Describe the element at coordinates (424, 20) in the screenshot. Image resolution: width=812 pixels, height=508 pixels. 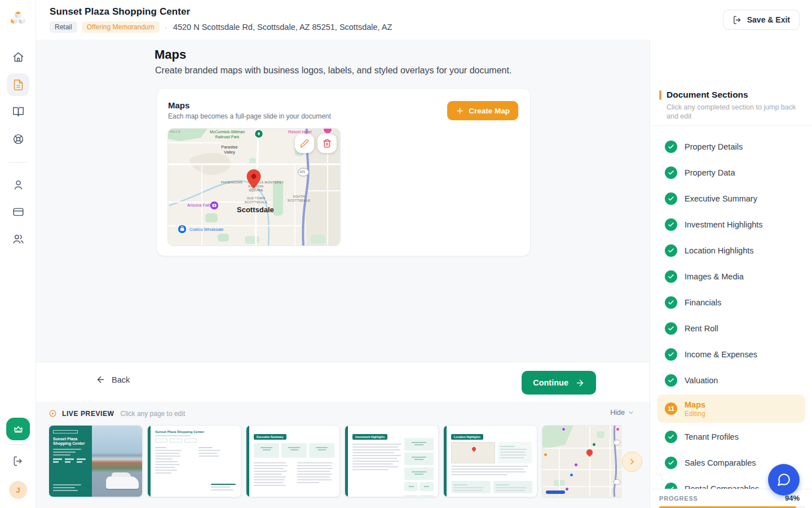
I see `top-header: Sunset Plaza Shopping Center Retail Offe…` at that location.